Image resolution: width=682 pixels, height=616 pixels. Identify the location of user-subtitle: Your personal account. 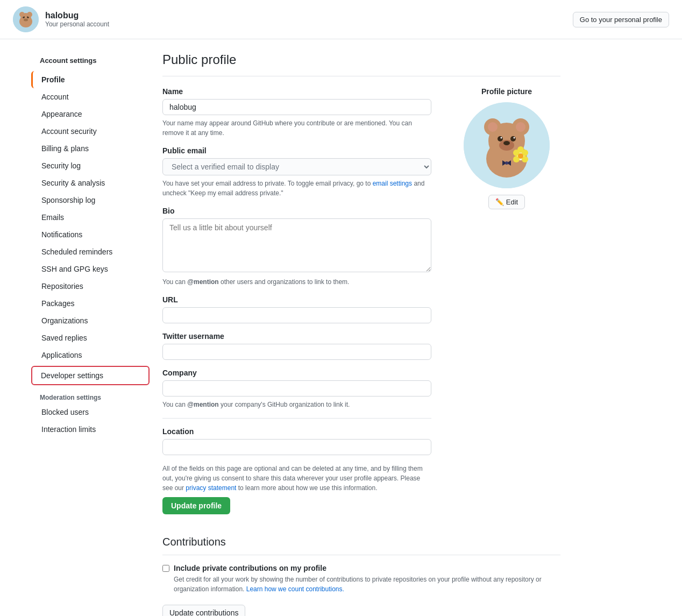
(77, 24).